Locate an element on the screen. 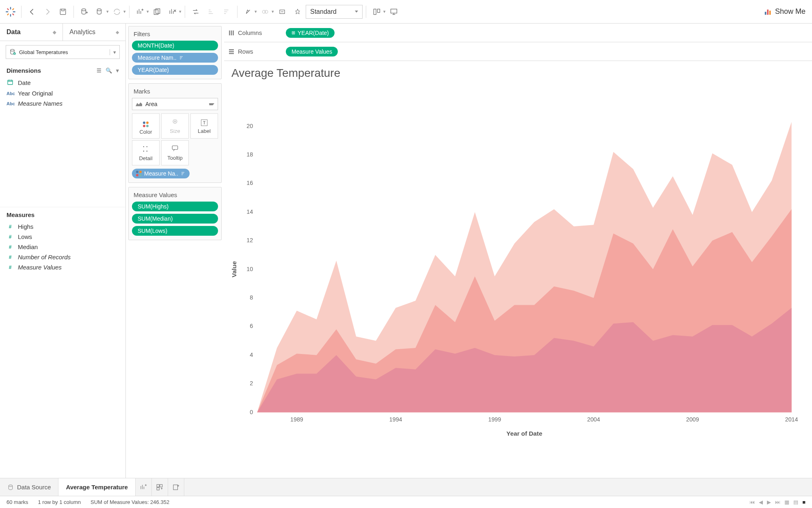  mark-card-tooltip: Tooltip is located at coordinates (175, 153).